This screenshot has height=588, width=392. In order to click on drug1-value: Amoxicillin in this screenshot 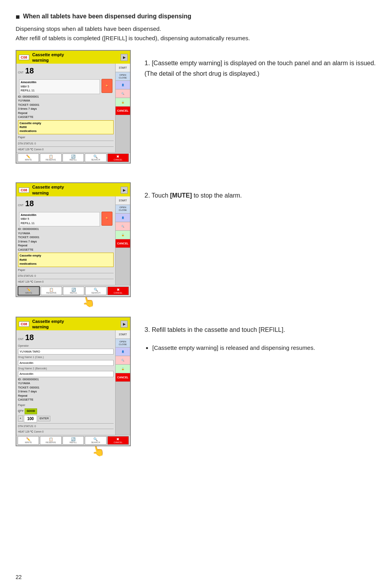, I will do `click(66, 363)`.